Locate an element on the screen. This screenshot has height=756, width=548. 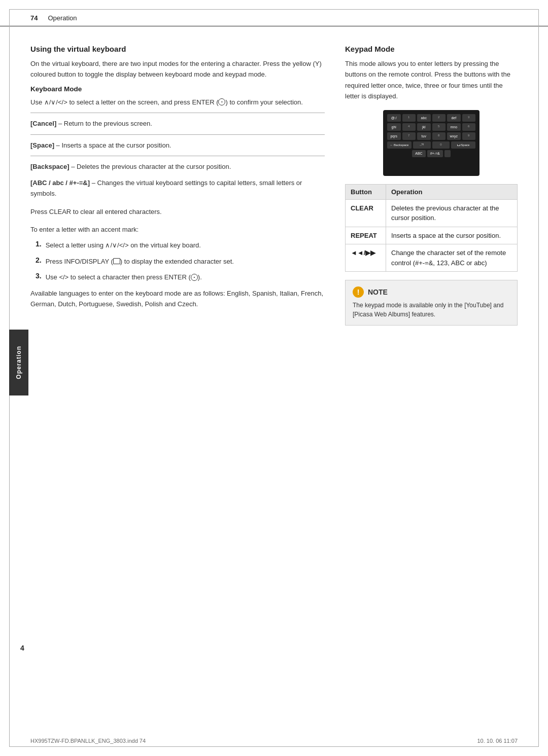
kbd-cell-9: 9 is located at coordinates (469, 136).